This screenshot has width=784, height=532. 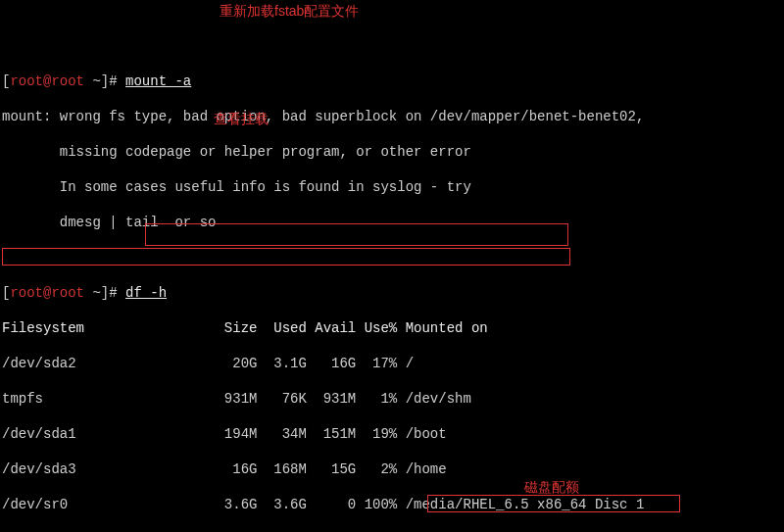 What do you see at coordinates (392, 293) in the screenshot?
I see `prompt-line-2: [root@root ~]# df -h` at bounding box center [392, 293].